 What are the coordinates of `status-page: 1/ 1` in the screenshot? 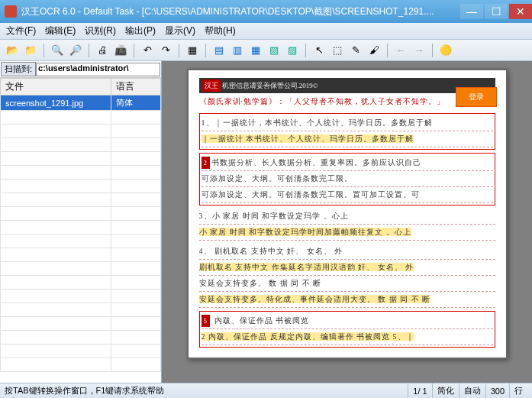 It's located at (420, 391).